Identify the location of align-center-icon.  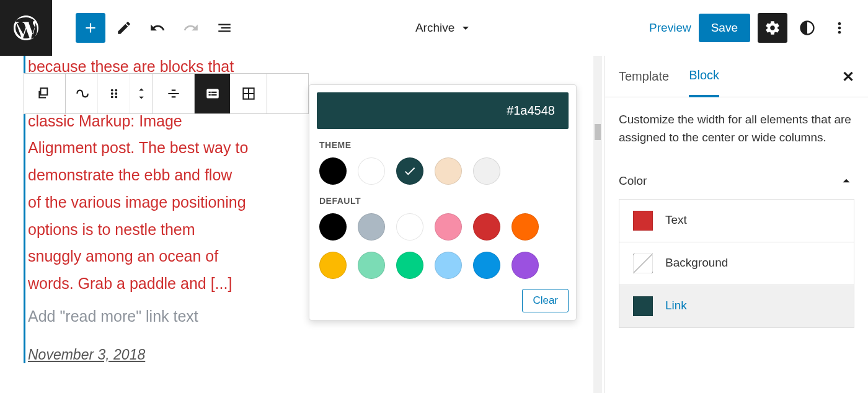
(174, 94).